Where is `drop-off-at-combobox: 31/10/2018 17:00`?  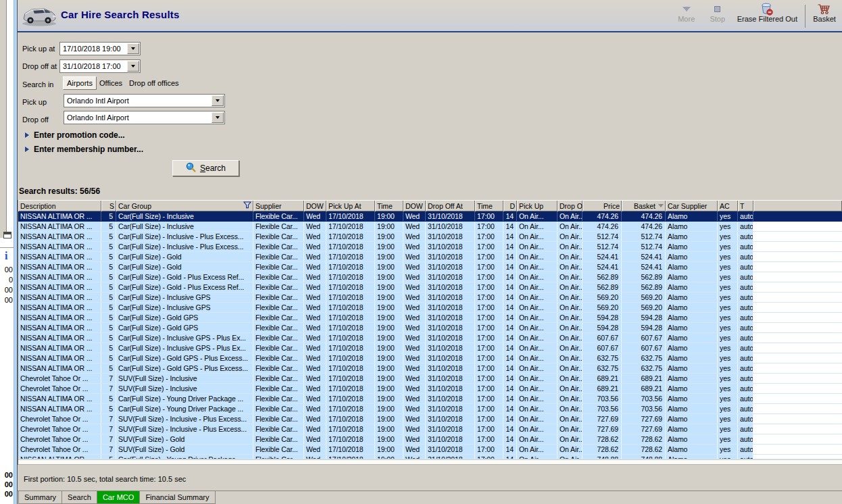 drop-off-at-combobox: 31/10/2018 17:00 is located at coordinates (100, 66).